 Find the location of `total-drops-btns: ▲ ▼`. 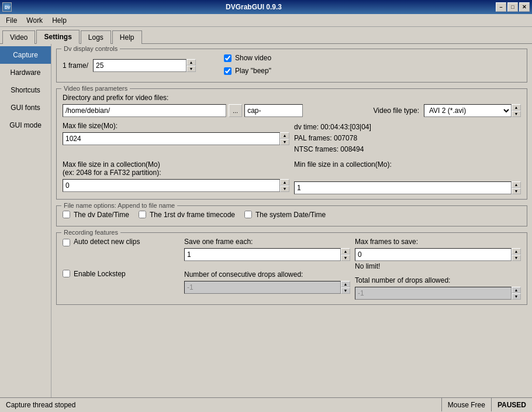

total-drops-btns: ▲ ▼ is located at coordinates (516, 293).